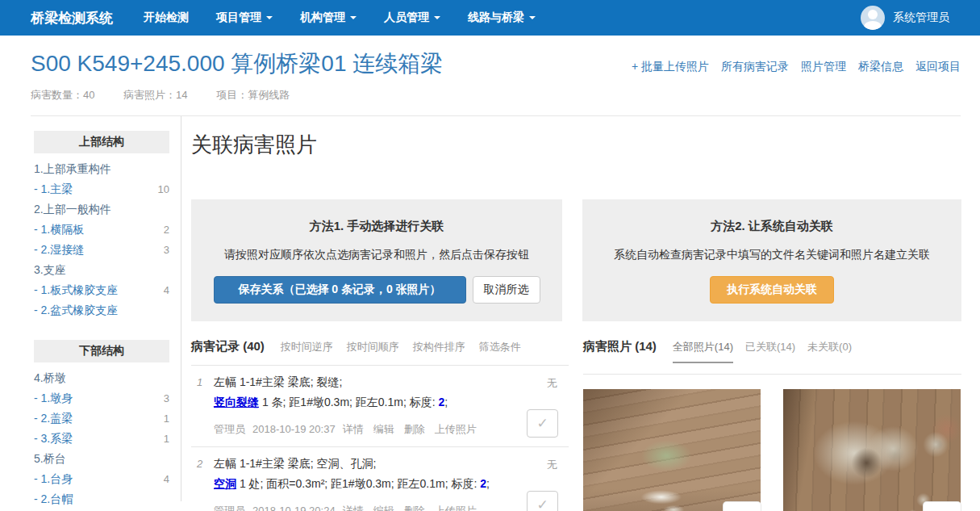 This screenshot has width=980, height=511. I want to click on defect-record-row: 2 左幅 1-1#主梁 梁底; 空洞、孔洞; 无 空洞 1 处; 面积=0.3m…, so click(380, 480).